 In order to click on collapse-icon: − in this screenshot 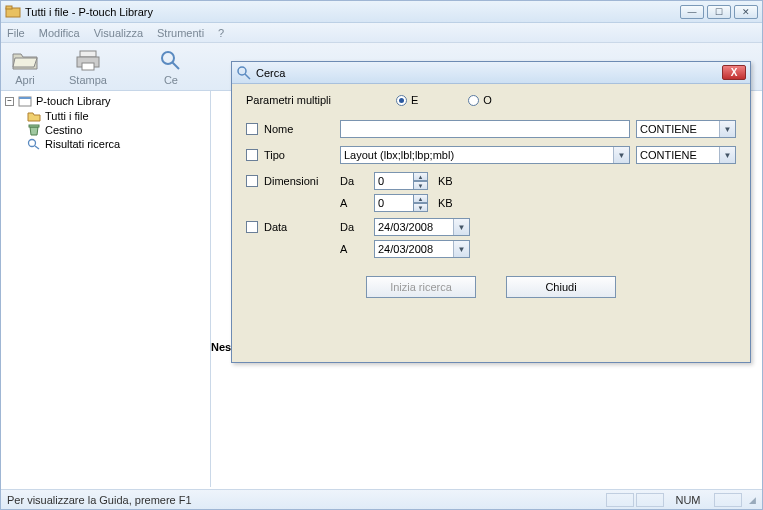, I will do `click(10, 102)`.